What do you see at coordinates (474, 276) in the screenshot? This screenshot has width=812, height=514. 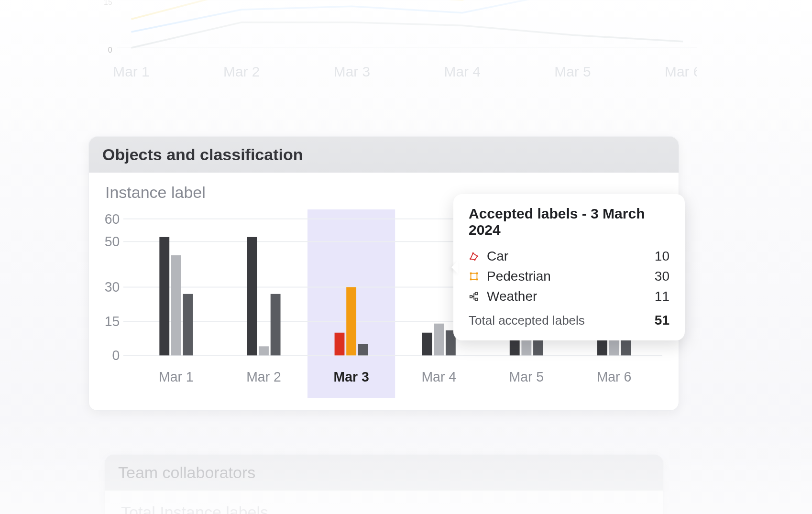 I see `bbox-icon` at bounding box center [474, 276].